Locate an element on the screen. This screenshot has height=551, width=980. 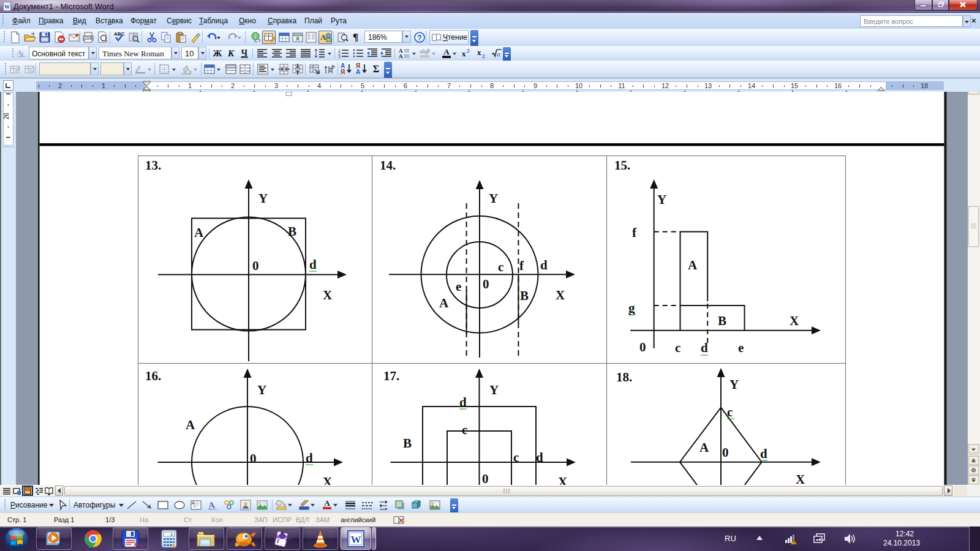
svg-text: 3 is located at coordinates (339, 56).